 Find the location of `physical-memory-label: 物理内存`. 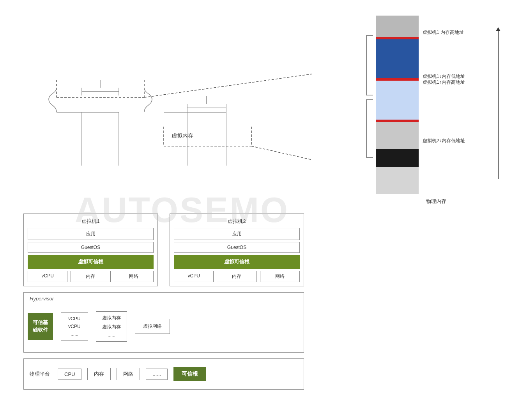

physical-memory-label: 物理内存 is located at coordinates (436, 201).